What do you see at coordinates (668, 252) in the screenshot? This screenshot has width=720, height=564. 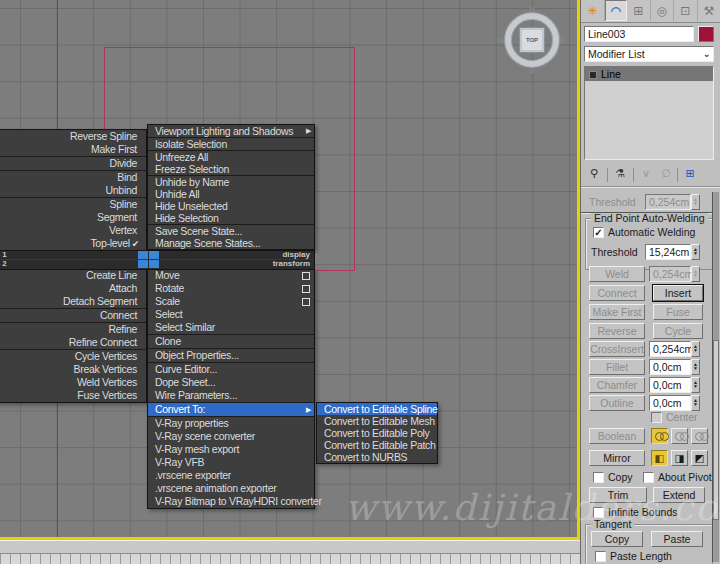 I see `threshold-field: 15,24cm` at bounding box center [668, 252].